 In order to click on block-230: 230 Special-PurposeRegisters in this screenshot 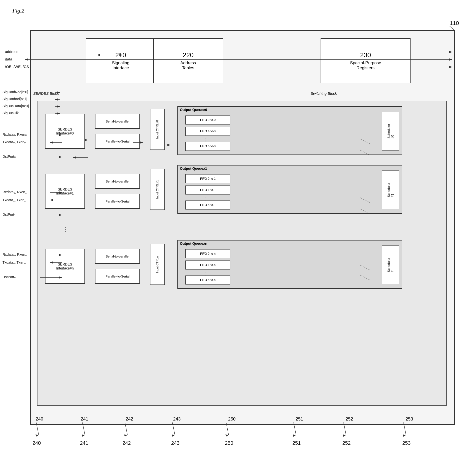, I will do `click(366, 61)`.